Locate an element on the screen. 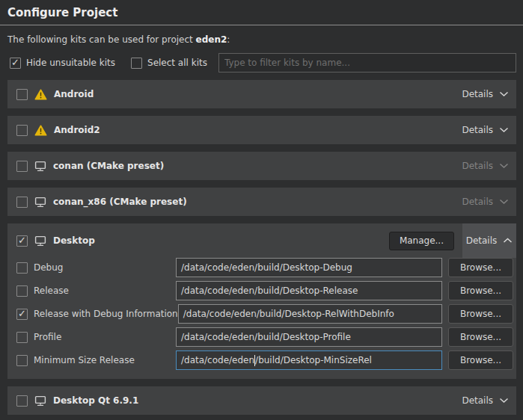  build-dir-input: /data/code/eden/build/Desktop-Debug is located at coordinates (309, 268).